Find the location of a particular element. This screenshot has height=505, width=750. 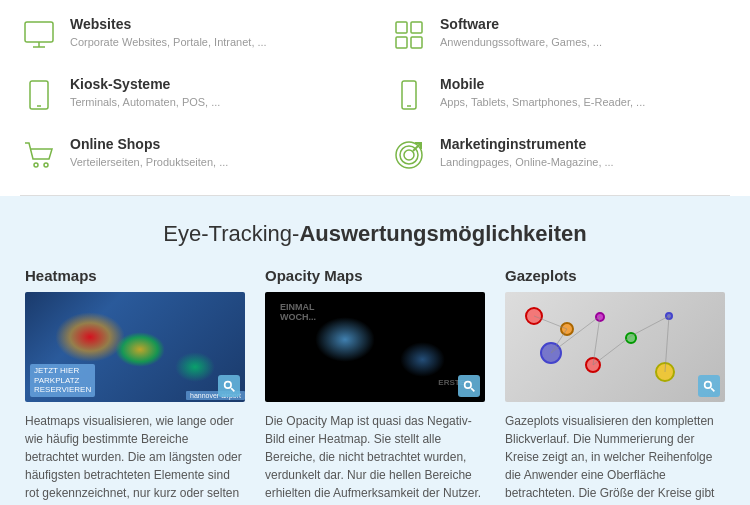

card-opacity-desc: Die Opacity Map ist quasi das Negativ-Bi… is located at coordinates (375, 457).